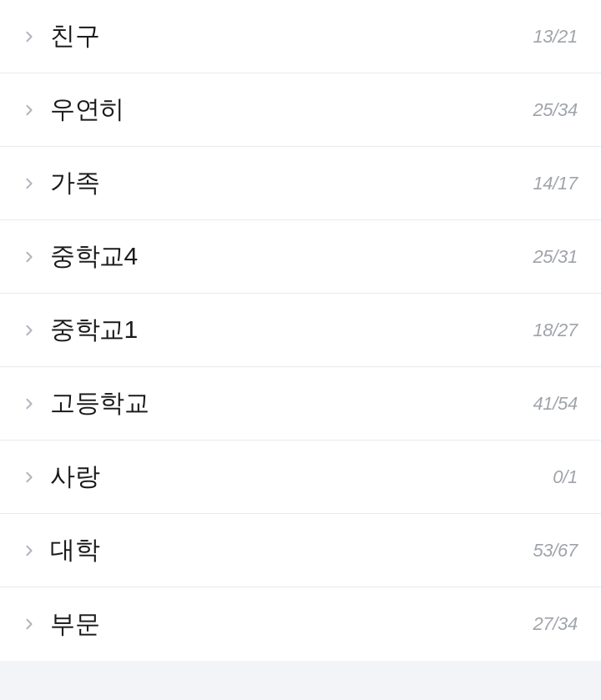  Describe the element at coordinates (93, 257) in the screenshot. I see `item-label: 중학교4` at that location.